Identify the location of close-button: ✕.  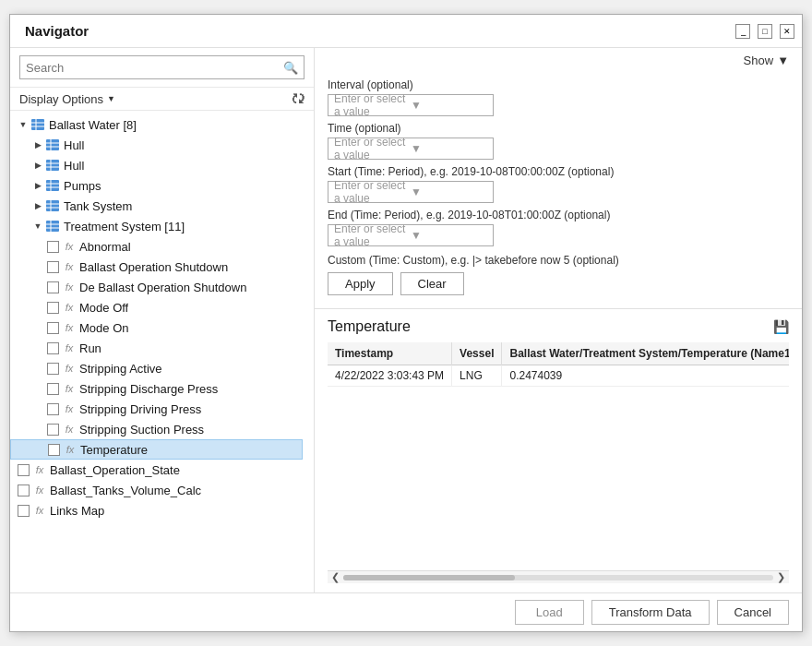
(787, 31).